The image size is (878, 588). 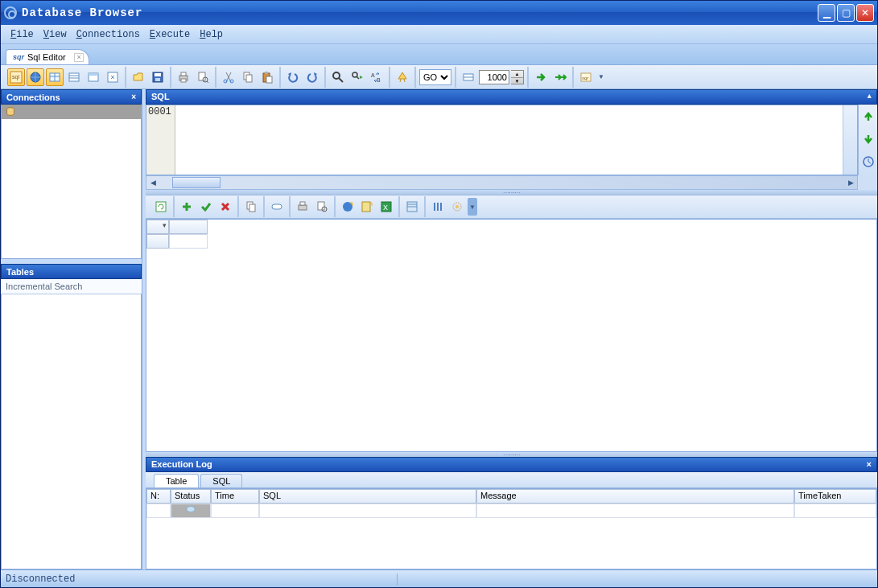 I want to click on maximize-button: ▢, so click(x=846, y=13).